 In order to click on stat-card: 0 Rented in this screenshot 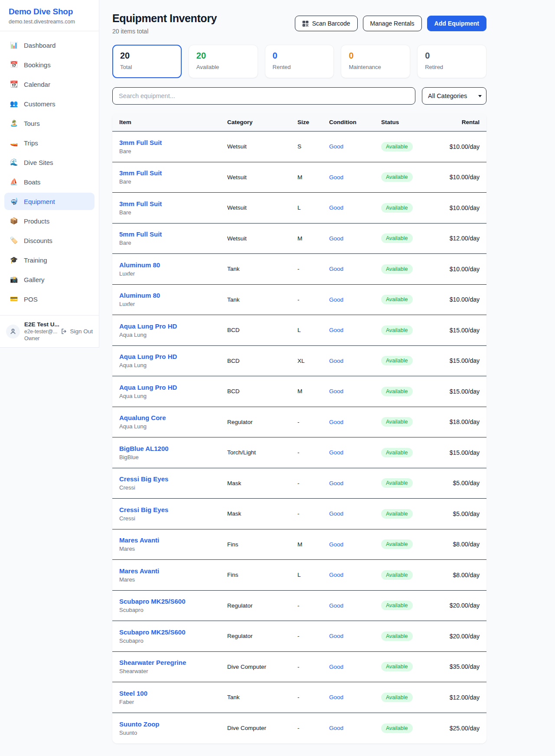, I will do `click(300, 62)`.